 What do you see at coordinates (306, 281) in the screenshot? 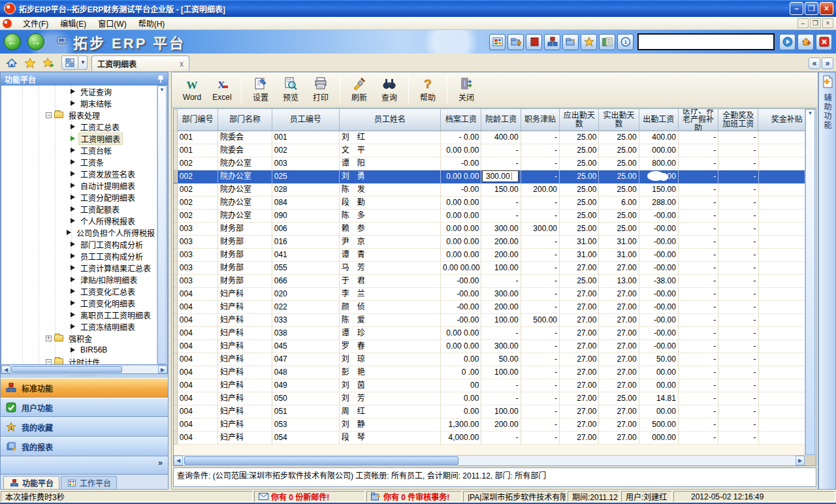
I see `grid-cell: 066` at bounding box center [306, 281].